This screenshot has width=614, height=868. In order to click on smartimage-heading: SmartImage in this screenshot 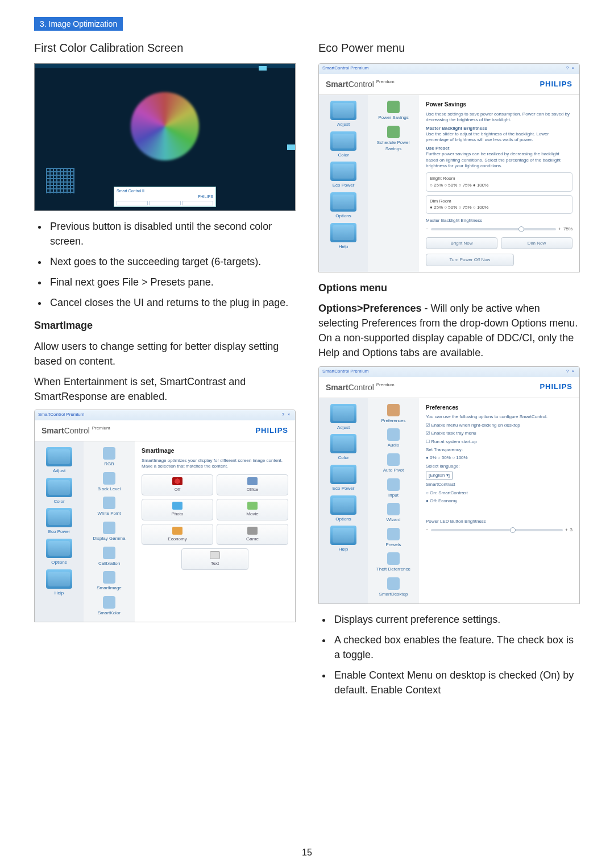, I will do `click(165, 325)`.